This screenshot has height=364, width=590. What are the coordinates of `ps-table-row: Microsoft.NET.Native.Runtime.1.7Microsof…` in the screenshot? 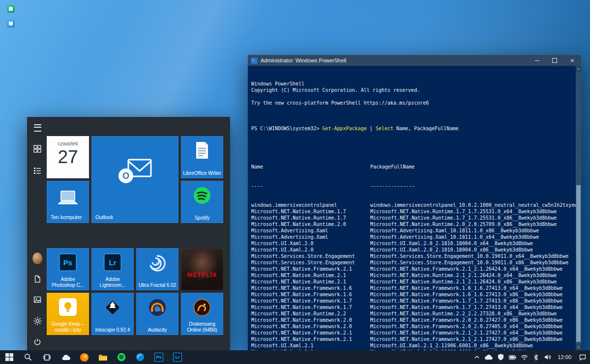 It's located at (413, 211).